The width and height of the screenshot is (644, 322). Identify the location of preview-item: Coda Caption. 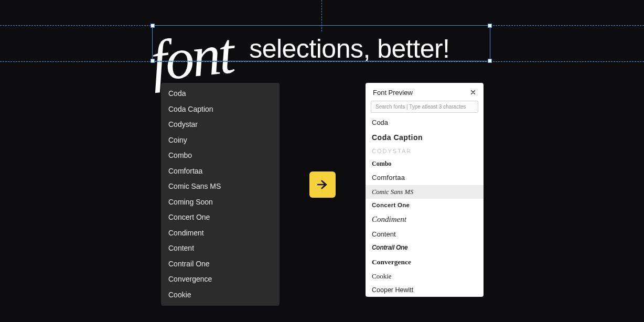
(425, 137).